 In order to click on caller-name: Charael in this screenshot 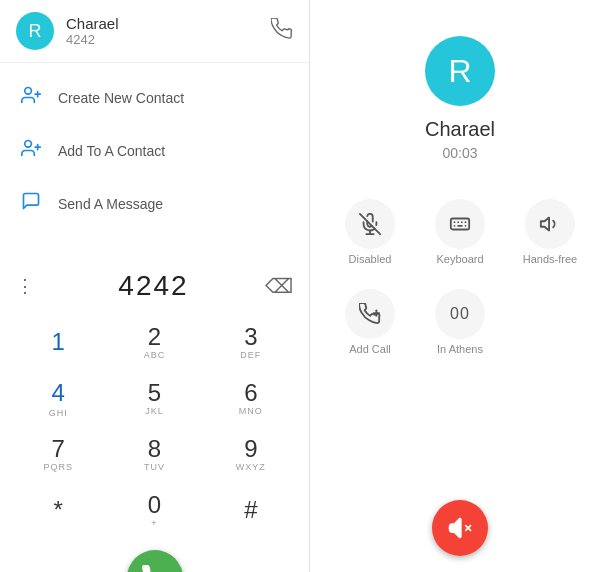, I will do `click(168, 24)`.